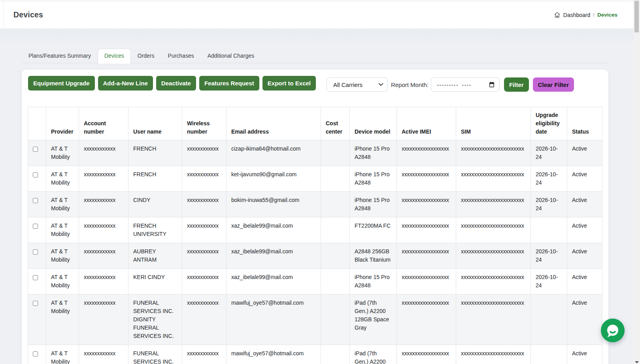 Image resolution: width=640 pixels, height=364 pixels. I want to click on cell-user: FUNERAL SERVICES INC. DIGNITY FUNERAL SE…, so click(155, 320).